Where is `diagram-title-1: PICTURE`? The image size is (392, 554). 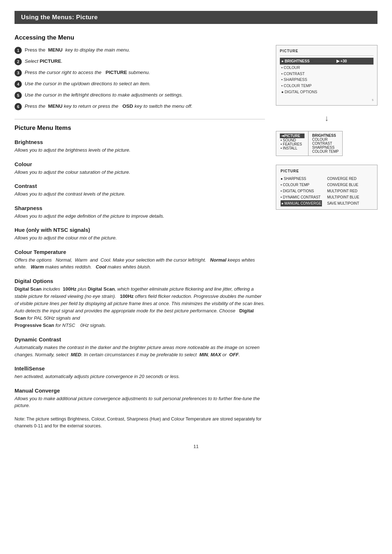 diagram-title-1: PICTURE is located at coordinates (327, 51).